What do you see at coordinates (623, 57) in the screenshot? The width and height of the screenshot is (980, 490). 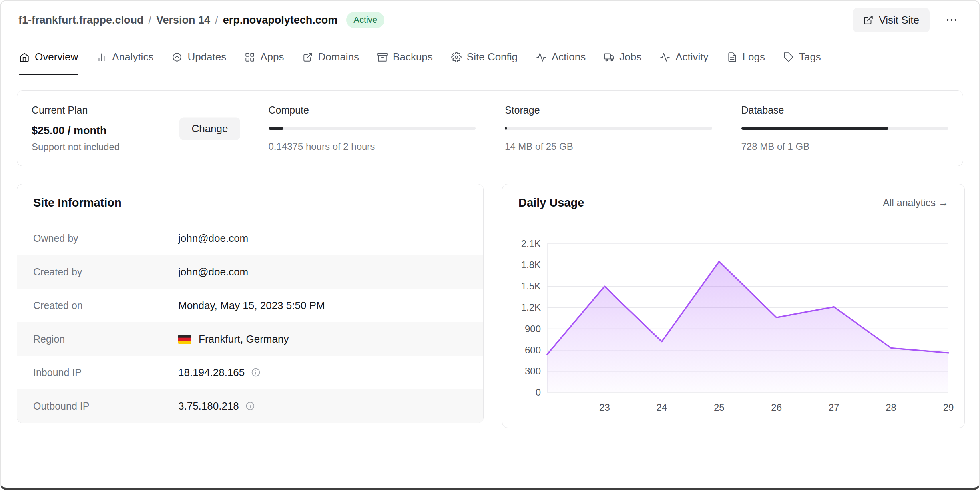 I see `tab-jobs: Jobs` at bounding box center [623, 57].